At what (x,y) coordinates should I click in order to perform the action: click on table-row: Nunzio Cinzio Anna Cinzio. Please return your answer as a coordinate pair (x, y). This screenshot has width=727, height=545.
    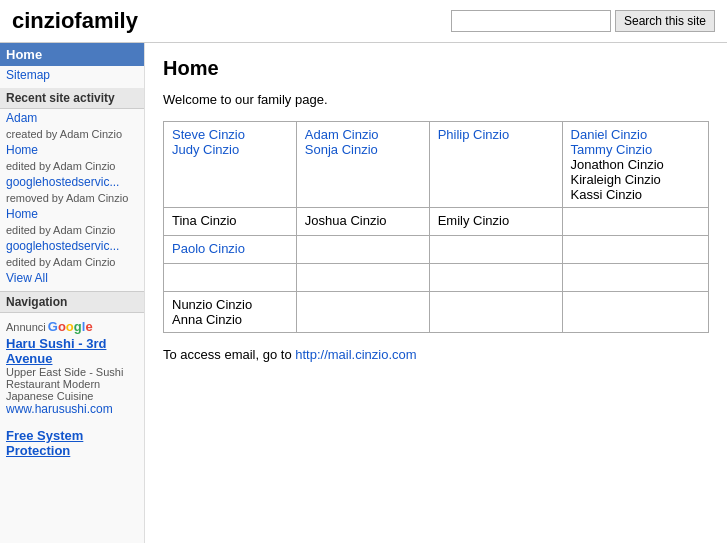
    Looking at the image, I should click on (436, 312).